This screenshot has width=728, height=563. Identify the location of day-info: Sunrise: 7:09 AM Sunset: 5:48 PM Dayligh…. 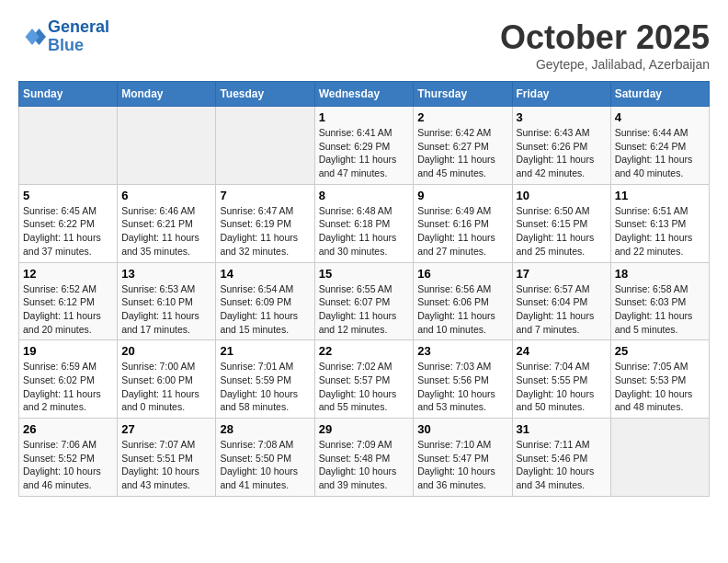
(364, 465).